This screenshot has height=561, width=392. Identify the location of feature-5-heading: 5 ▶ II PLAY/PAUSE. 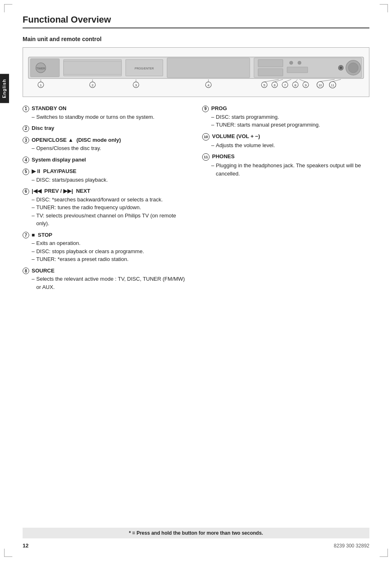
(106, 172).